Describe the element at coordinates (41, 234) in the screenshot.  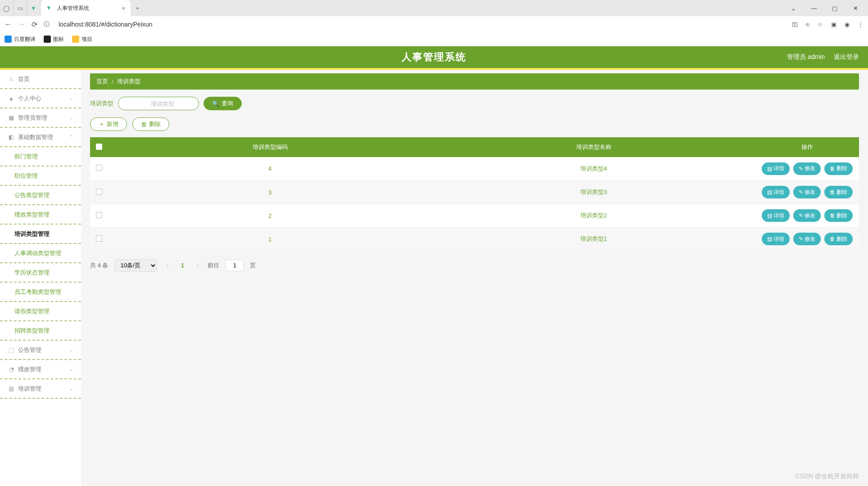
I see `sidebar-sub-training-type: 培训类型管理` at that location.